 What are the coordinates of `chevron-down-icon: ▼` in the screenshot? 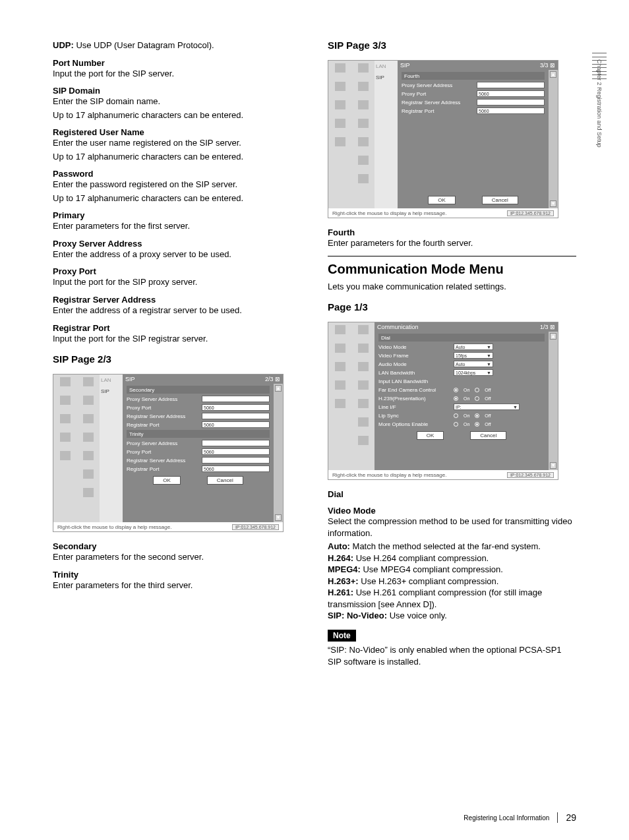 It's located at (489, 347).